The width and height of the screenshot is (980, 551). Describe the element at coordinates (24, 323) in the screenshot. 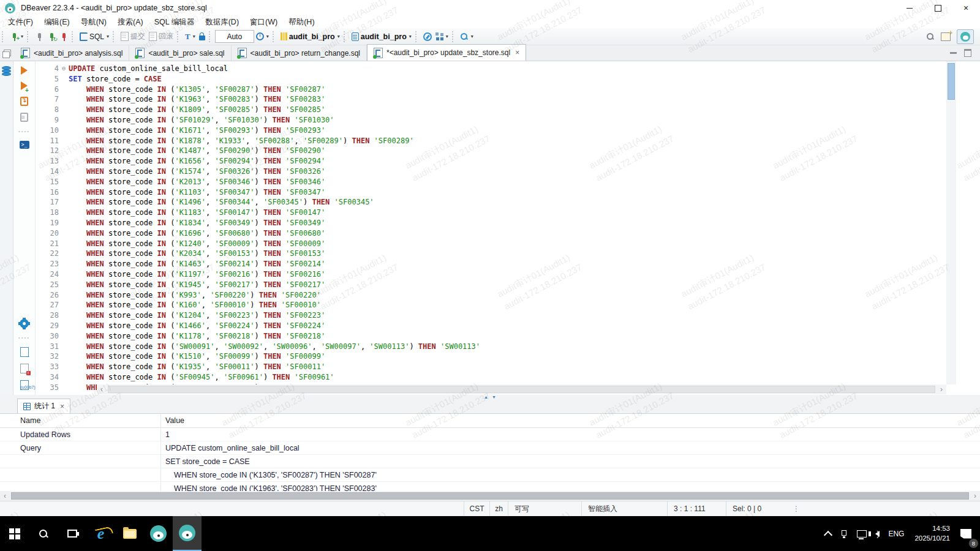

I see `gear-icon` at that location.